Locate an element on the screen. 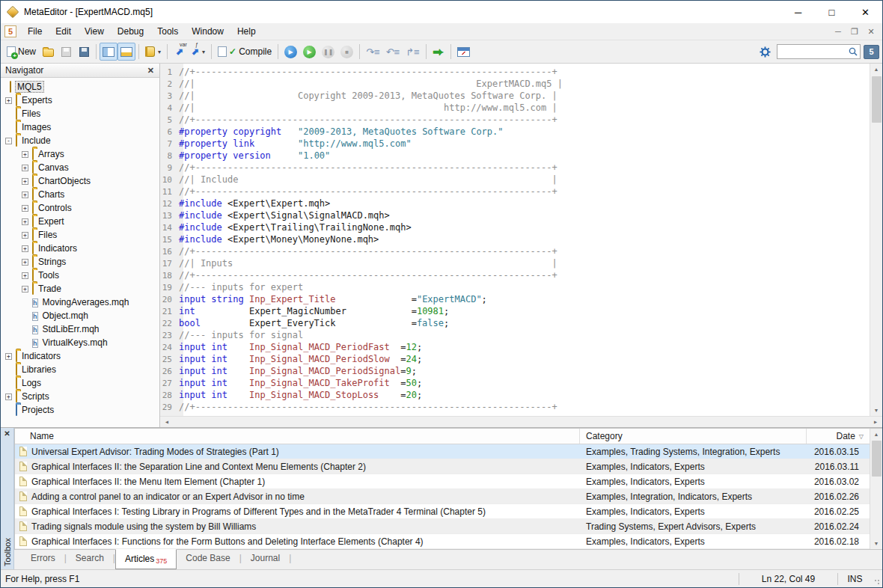  code-line: 14#include <Expert\Trailing\TrailingNone… is located at coordinates (515, 227).